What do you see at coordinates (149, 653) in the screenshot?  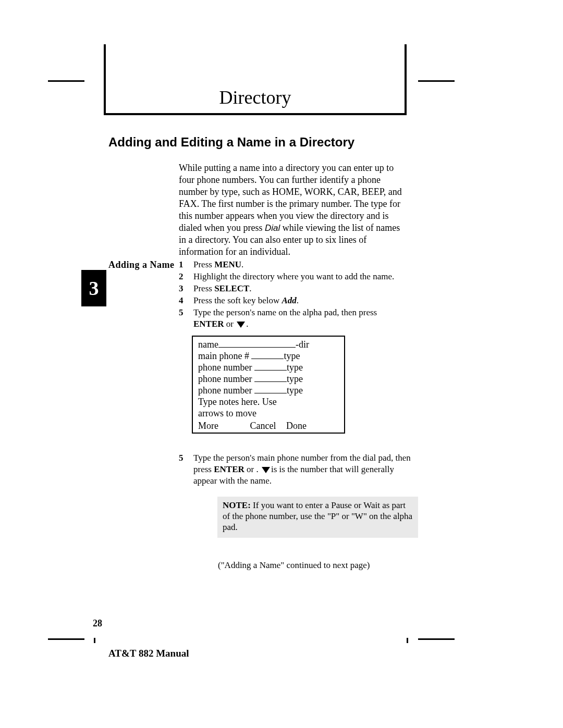 I see `footer-manual-title: AT&T 882 Manual` at bounding box center [149, 653].